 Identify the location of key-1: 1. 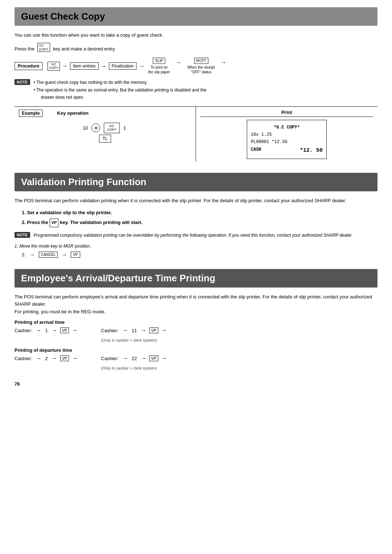
(125, 128).